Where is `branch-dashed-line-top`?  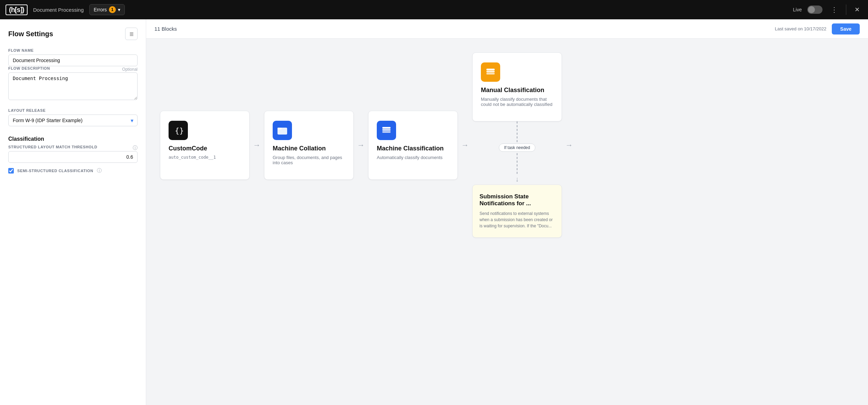
branch-dashed-line-top is located at coordinates (517, 132).